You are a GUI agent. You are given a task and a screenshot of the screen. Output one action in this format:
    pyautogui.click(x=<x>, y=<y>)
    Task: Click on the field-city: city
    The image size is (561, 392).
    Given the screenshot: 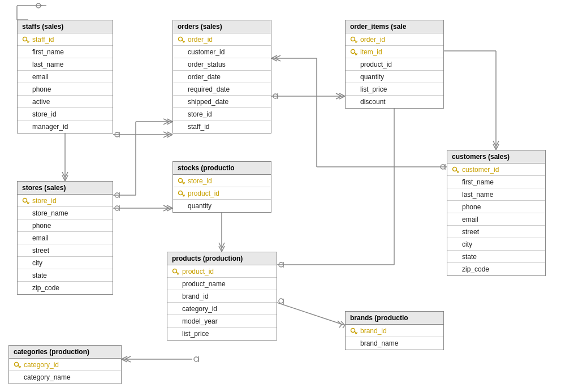 What is the action you would take?
    pyautogui.click(x=467, y=244)
    